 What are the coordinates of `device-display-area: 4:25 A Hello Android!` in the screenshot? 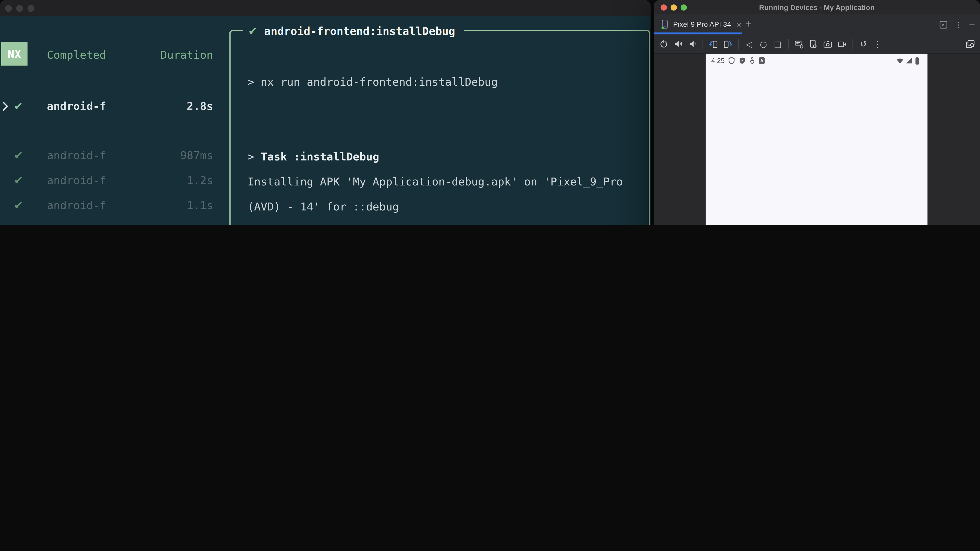 It's located at (817, 140).